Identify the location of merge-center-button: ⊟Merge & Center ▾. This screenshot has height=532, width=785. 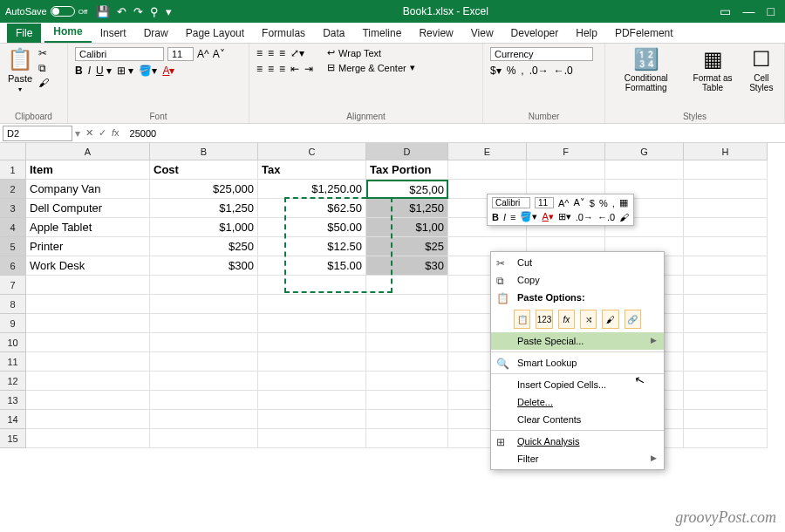
(372, 68).